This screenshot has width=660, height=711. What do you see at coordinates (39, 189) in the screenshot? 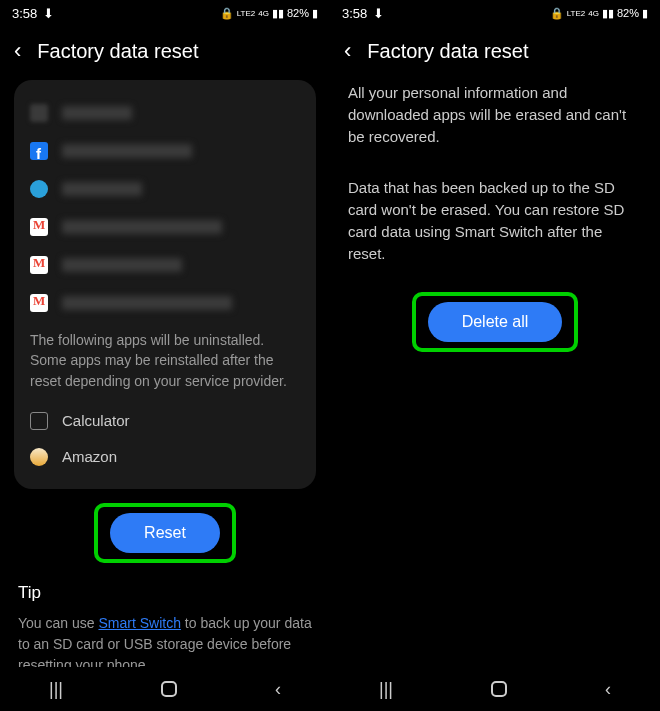
I see `telegram-icon` at bounding box center [39, 189].